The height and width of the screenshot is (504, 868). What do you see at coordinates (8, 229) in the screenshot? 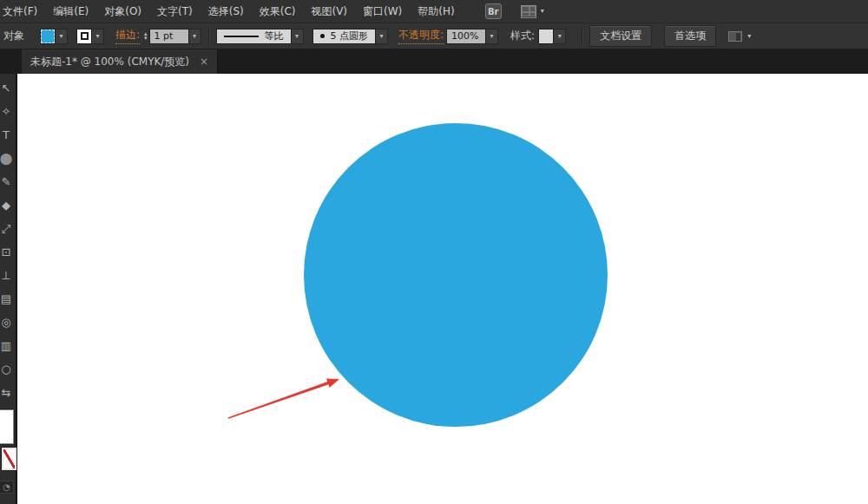
I see `scale-tool-icon: ⤢` at bounding box center [8, 229].